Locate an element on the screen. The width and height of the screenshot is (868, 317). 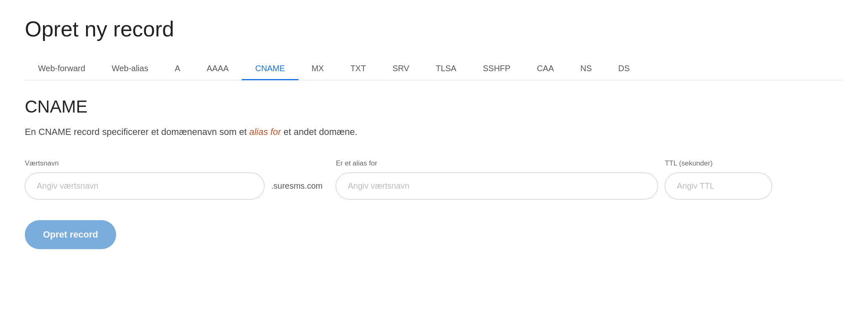
tab-ds: DS is located at coordinates (624, 69).